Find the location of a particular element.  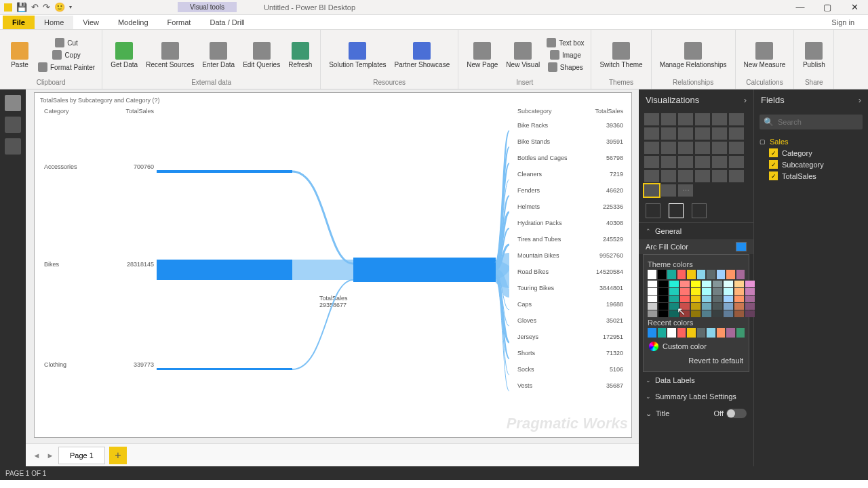

new-page-button: New Page is located at coordinates (482, 56).